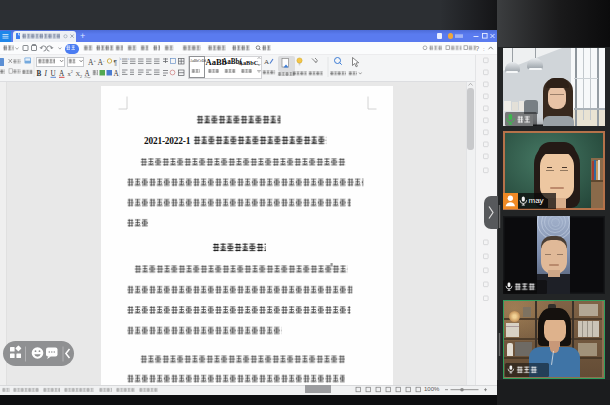  I want to click on svg-text: U, so click(54, 74).